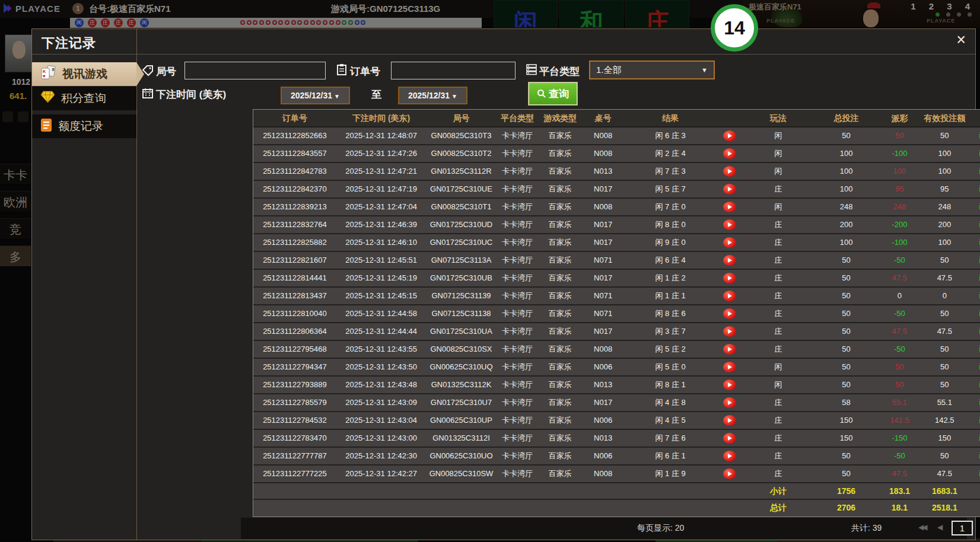 This screenshot has width=980, height=542. Describe the element at coordinates (462, 331) in the screenshot. I see `cell-round-no: GN01725C310UA` at that location.